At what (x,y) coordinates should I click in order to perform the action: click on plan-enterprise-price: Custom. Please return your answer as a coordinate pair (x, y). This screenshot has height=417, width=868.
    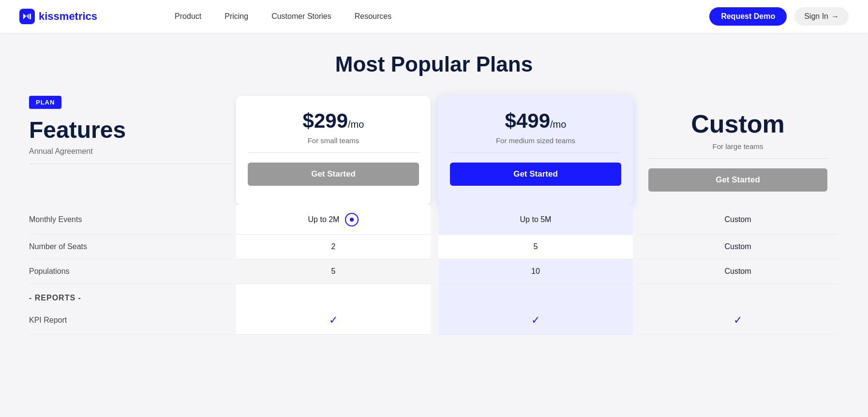
    Looking at the image, I should click on (738, 124).